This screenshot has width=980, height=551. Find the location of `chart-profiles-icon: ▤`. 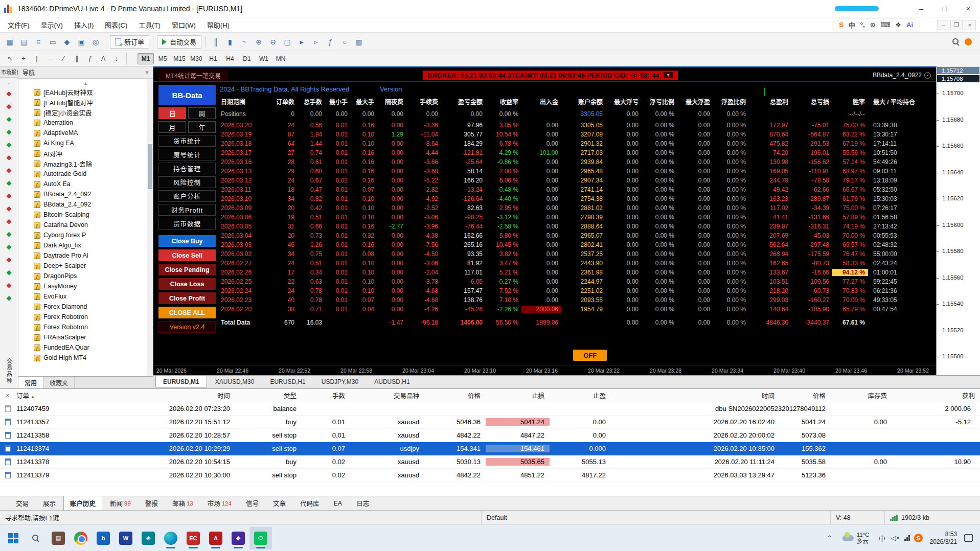

chart-profiles-icon: ▤ is located at coordinates (24, 42).